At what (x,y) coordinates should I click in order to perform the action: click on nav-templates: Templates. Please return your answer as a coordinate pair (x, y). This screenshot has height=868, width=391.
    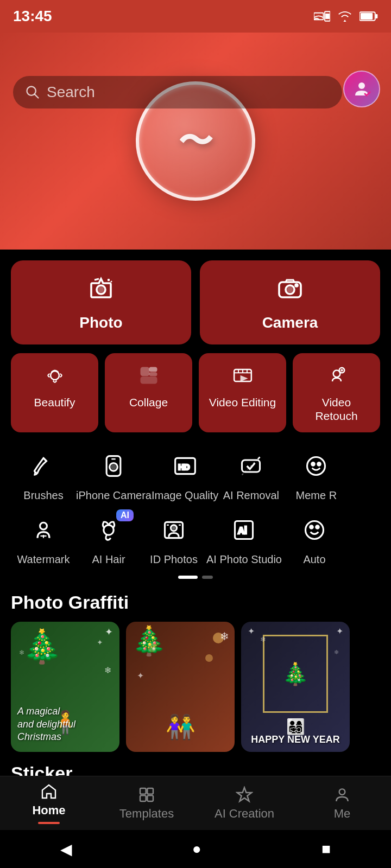
    Looking at the image, I should click on (147, 803).